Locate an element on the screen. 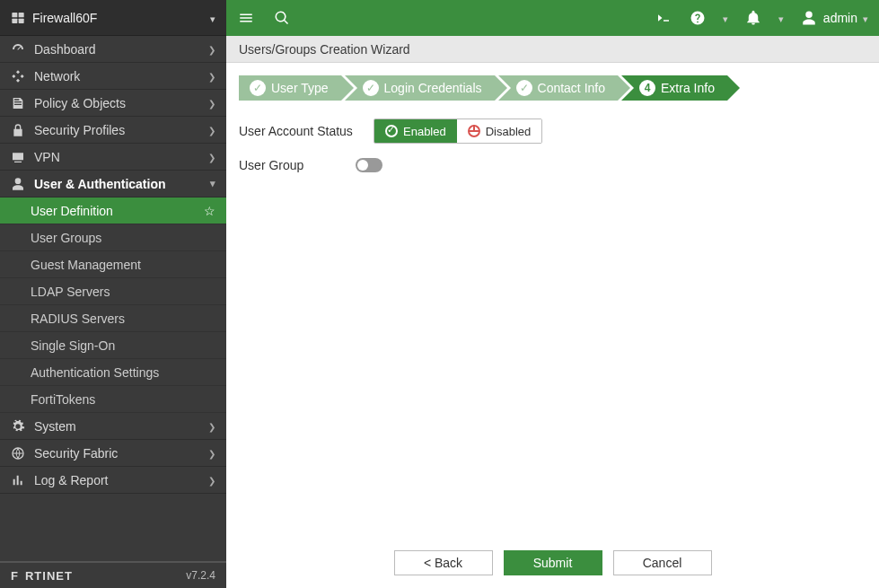 The width and height of the screenshot is (879, 588). sidebar-item-security-profiles: Security Profiles is located at coordinates (113, 130).